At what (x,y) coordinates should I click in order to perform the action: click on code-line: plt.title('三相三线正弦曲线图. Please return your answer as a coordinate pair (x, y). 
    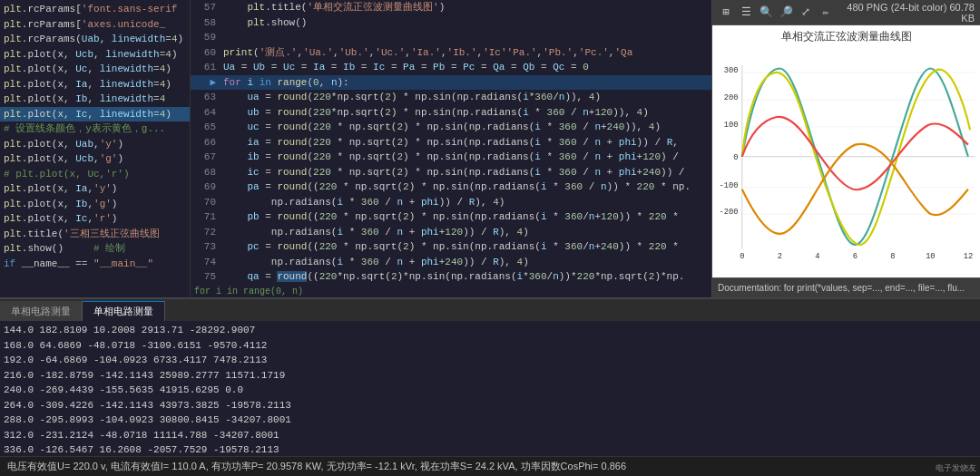
    Looking at the image, I should click on (94, 234).